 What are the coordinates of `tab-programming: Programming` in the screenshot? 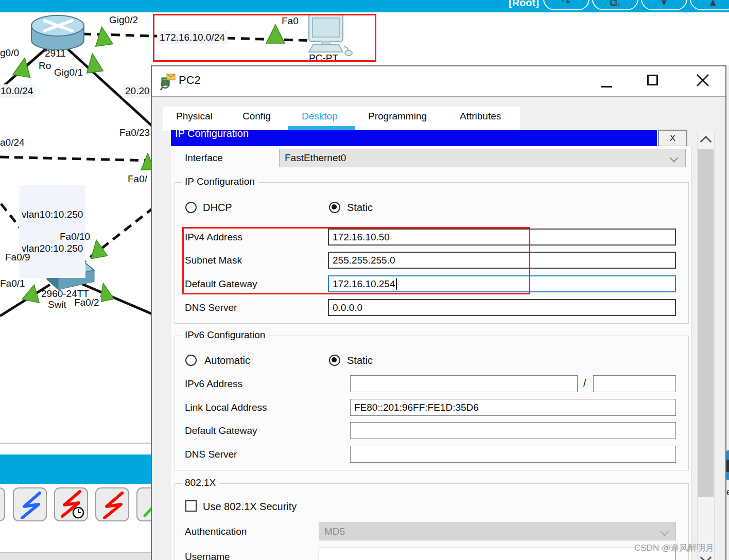 It's located at (397, 116).